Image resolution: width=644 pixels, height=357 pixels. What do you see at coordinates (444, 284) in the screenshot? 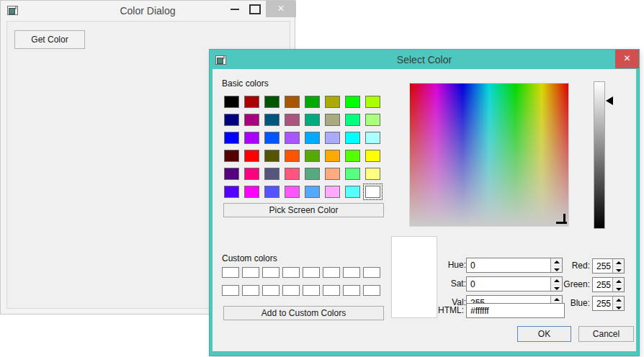
I see `sat-label: Sat:` at bounding box center [444, 284].